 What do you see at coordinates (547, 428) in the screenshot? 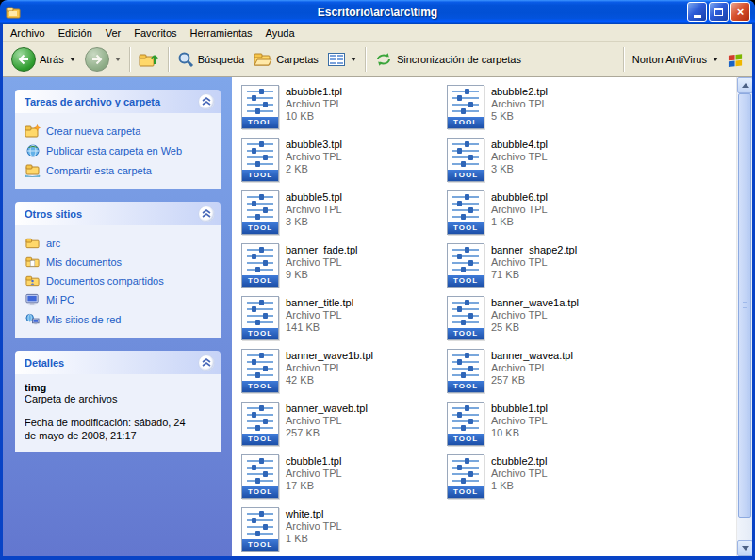
I see `file-tile: TOOL bbubble1.tpl Archivo TPL 10 KB` at bounding box center [547, 428].